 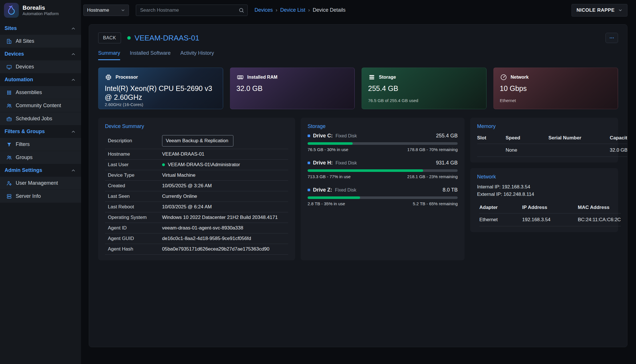 What do you see at coordinates (9, 196) in the screenshot?
I see `server-icon` at bounding box center [9, 196].